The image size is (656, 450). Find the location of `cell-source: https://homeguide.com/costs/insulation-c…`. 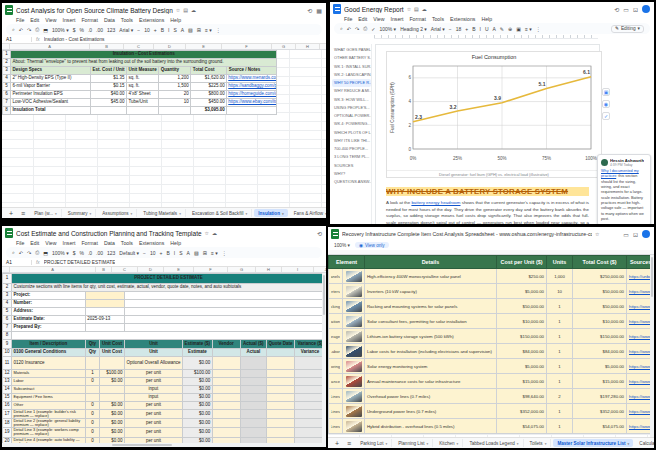

cell-source: https://homeguide.com/costs/insulation-c… is located at coordinates (252, 95).